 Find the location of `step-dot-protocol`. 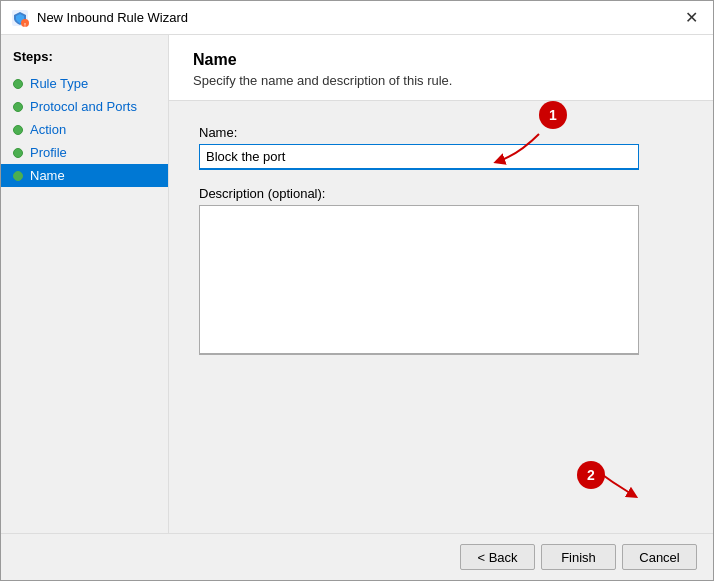

step-dot-protocol is located at coordinates (18, 107).